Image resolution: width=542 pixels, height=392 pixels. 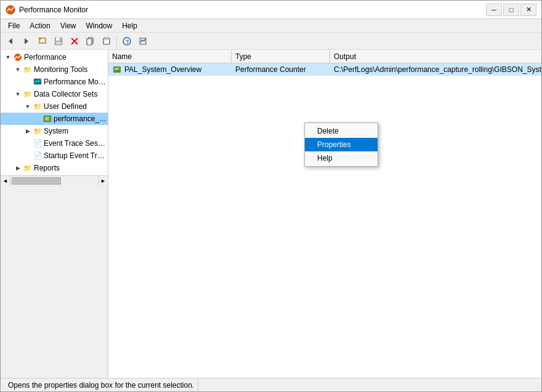 I want to click on delete-button, so click(x=75, y=41).